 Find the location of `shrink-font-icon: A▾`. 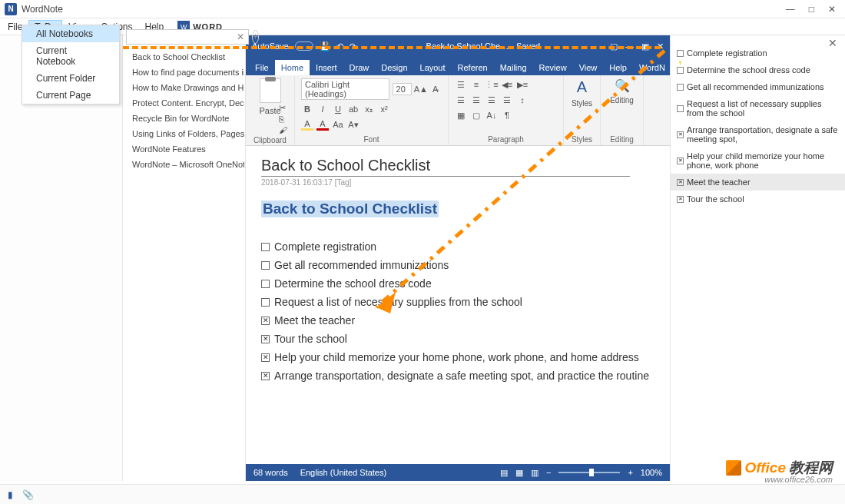

shrink-font-icon: A▾ is located at coordinates (353, 124).